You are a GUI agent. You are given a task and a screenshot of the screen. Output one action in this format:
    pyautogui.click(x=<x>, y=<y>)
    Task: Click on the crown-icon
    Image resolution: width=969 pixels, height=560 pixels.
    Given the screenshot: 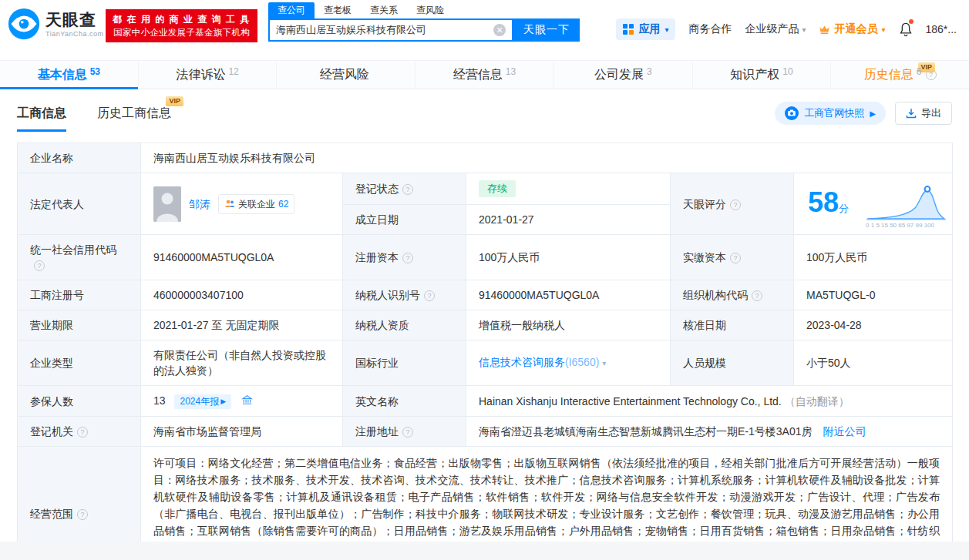 What is the action you would take?
    pyautogui.click(x=825, y=29)
    